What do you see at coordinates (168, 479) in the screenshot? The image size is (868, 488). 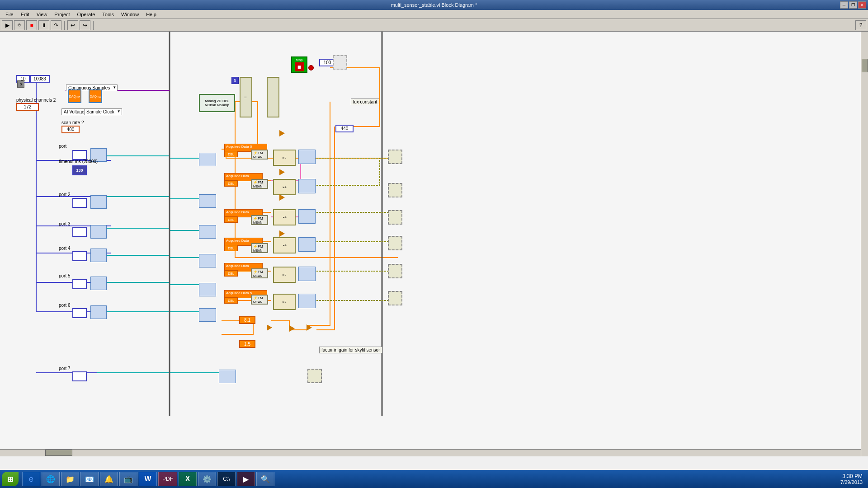 I see `taskbar-pdf: PDF` at bounding box center [168, 479].